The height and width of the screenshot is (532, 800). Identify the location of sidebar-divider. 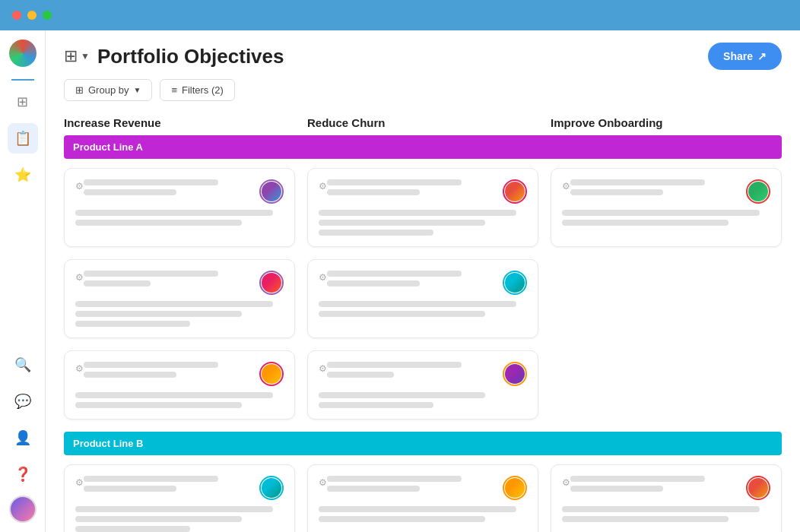
(23, 80).